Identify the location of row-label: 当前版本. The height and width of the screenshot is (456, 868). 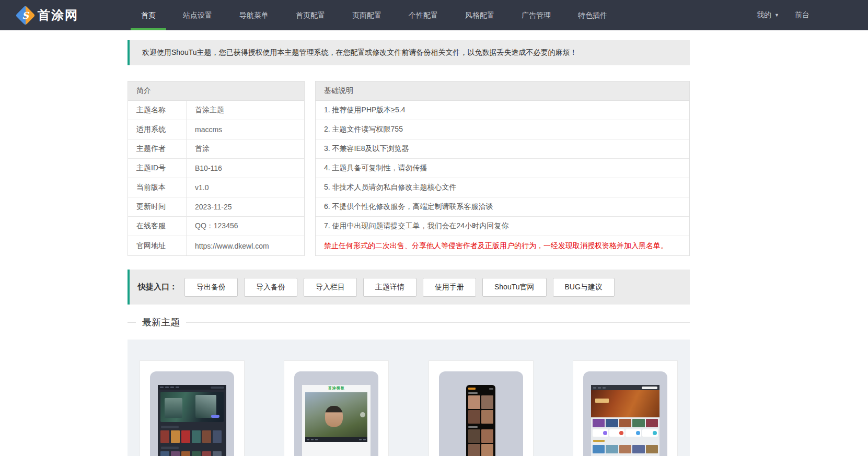
(157, 188).